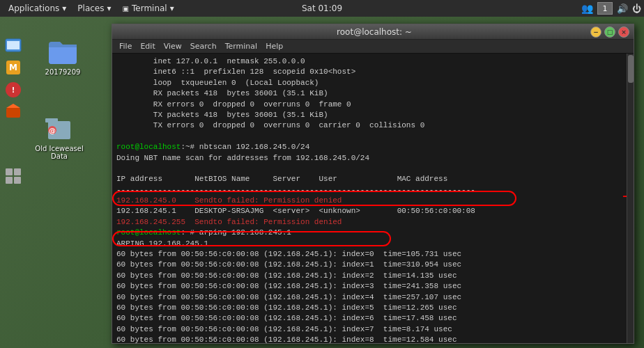 The width and height of the screenshot is (644, 348). Describe the element at coordinates (373, 93) in the screenshot. I see `line-4: RX packets 418 bytes 36001 (35.1 KiB)` at that location.